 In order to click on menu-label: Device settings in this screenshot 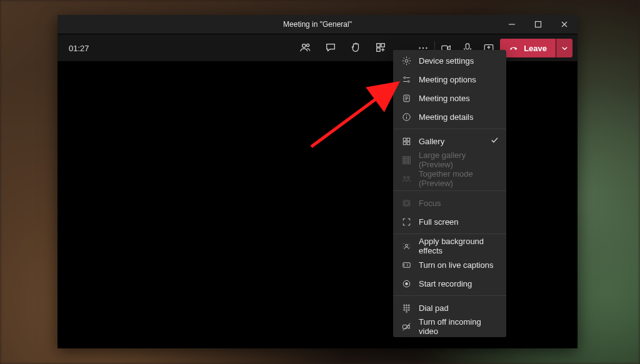, I will do `click(446, 61)`.